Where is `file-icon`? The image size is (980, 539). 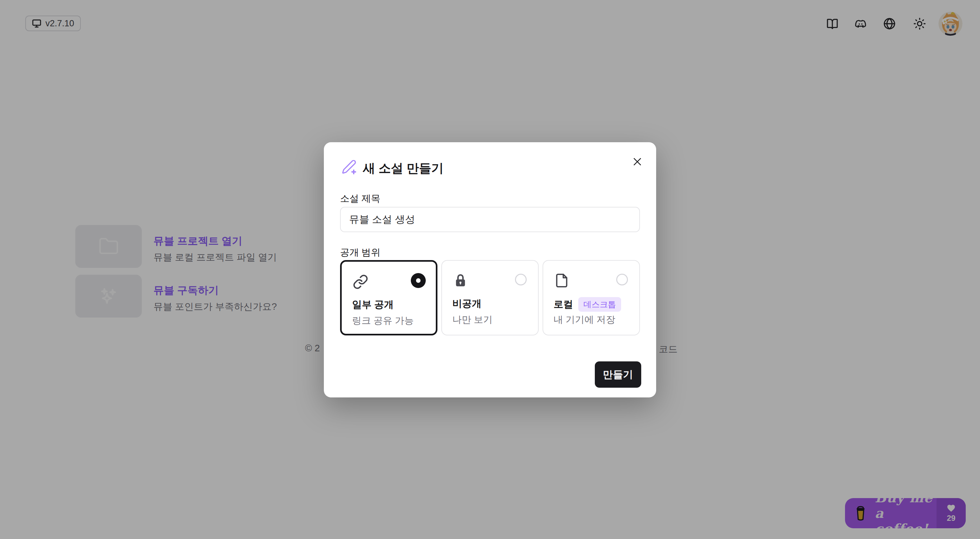 file-icon is located at coordinates (562, 281).